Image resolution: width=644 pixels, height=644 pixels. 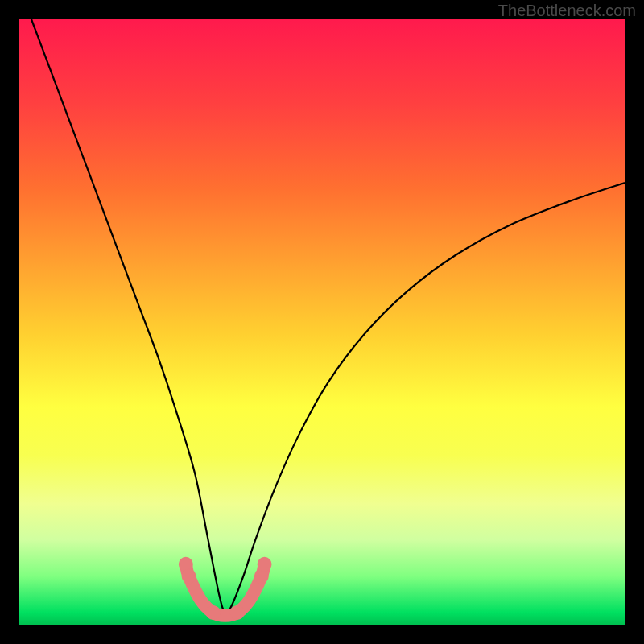 What do you see at coordinates (225, 588) in the screenshot?
I see `marker-band-group` at bounding box center [225, 588].